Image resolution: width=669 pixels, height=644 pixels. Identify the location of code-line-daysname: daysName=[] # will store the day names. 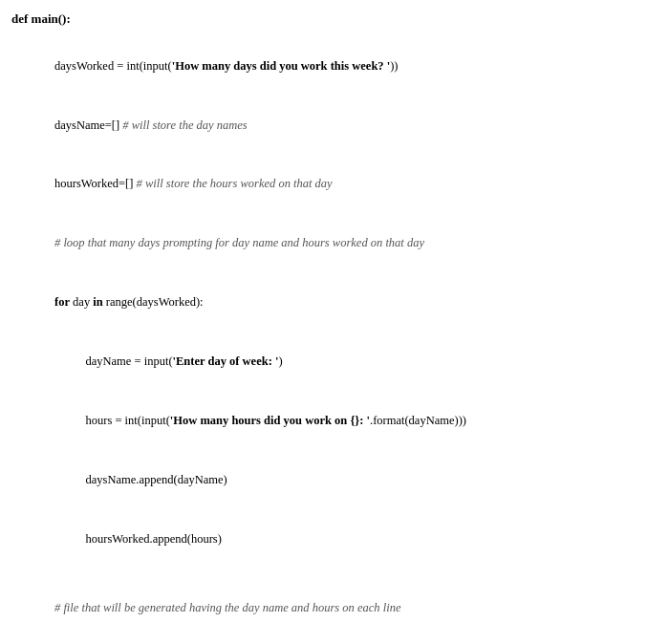
(344, 125).